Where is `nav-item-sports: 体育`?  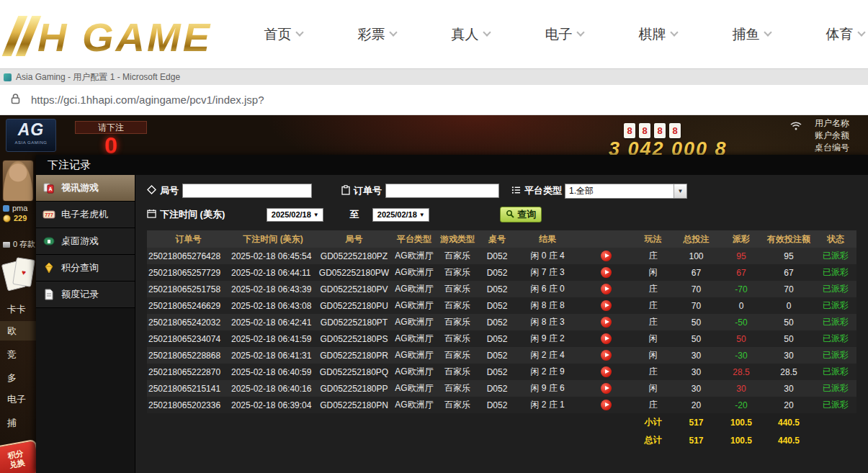 nav-item-sports: 体育 is located at coordinates (833, 35).